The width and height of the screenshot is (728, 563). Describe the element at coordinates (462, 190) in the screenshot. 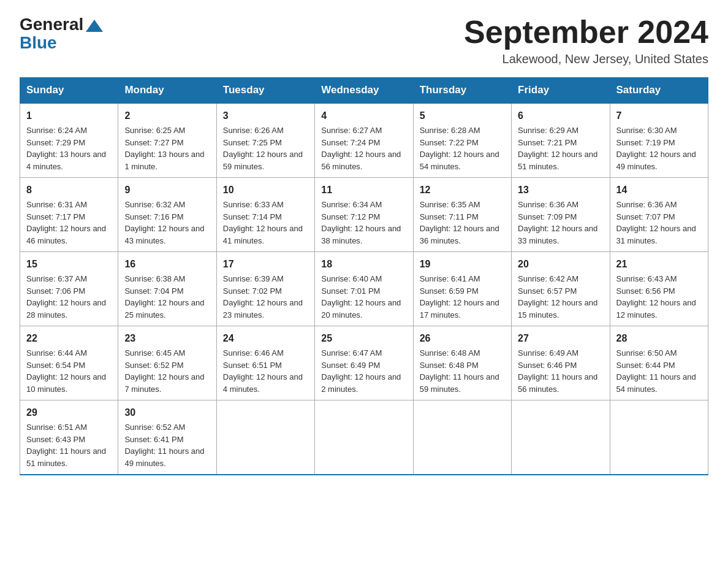

I see `day-number: 12` at that location.